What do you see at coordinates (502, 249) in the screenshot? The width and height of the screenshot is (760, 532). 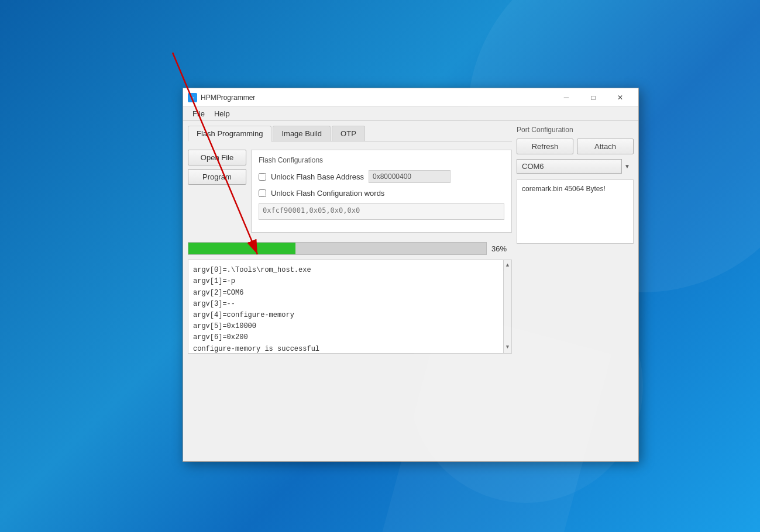 I see `progress-percent: 36%` at bounding box center [502, 249].